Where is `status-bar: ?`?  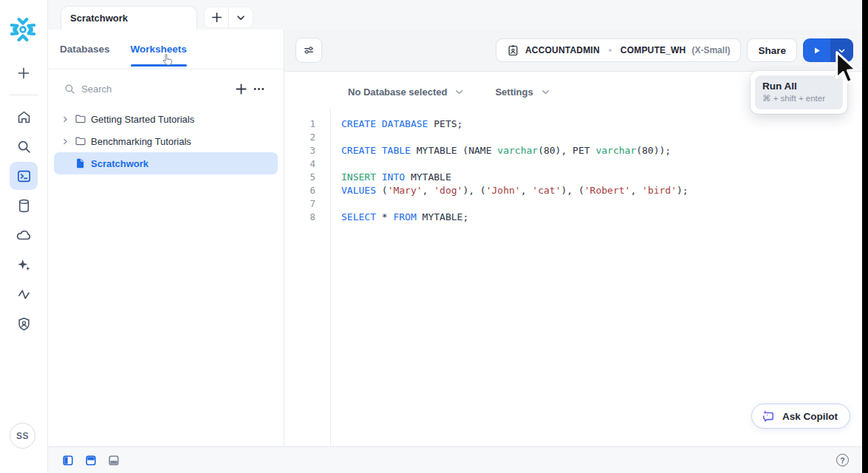
status-bar: ? is located at coordinates (455, 460).